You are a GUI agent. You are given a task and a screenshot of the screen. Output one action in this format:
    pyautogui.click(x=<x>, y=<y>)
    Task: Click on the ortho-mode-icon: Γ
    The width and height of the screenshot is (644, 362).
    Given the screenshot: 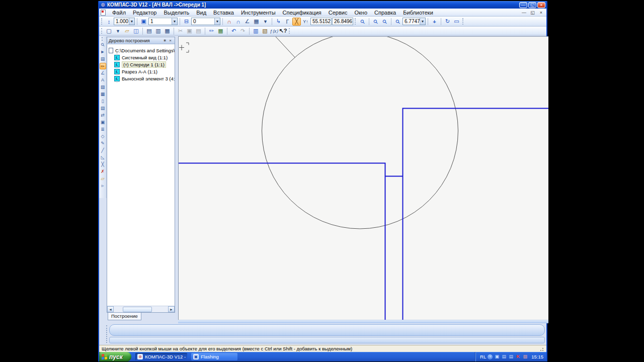 What is the action you would take?
    pyautogui.click(x=288, y=22)
    